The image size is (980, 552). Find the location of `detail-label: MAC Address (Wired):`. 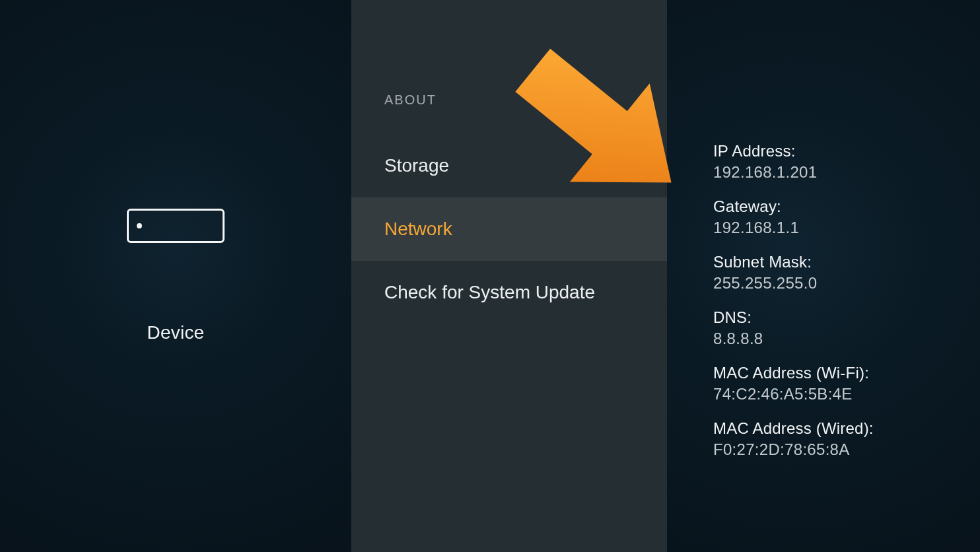

detail-label: MAC Address (Wired): is located at coordinates (847, 429).